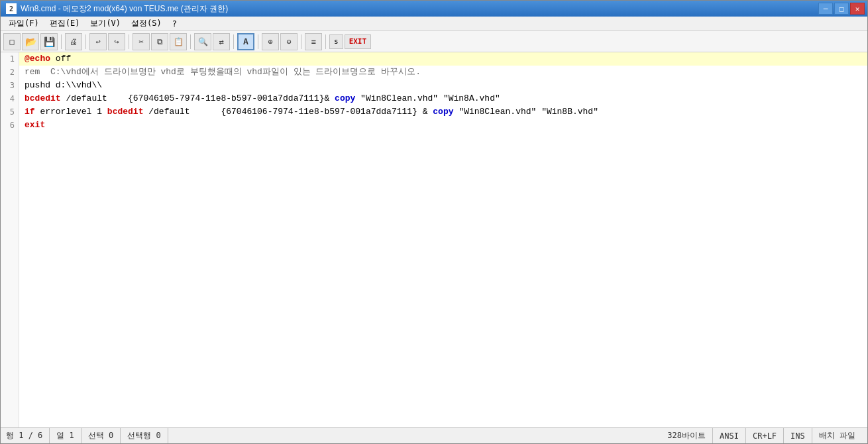  Describe the element at coordinates (434, 9) in the screenshot. I see `titlebar: 2 Win8.cmd - 메모장2 mod(x64) von TEUS.me (…` at that location.